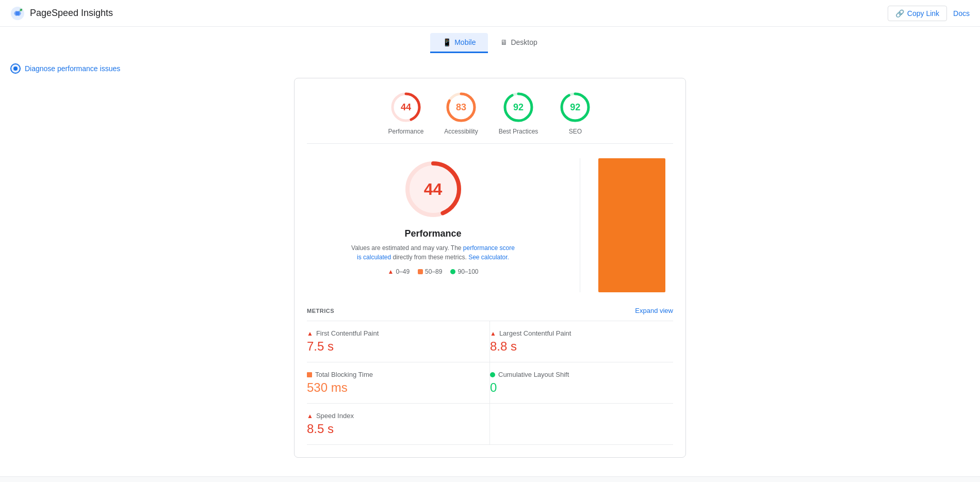  What do you see at coordinates (344, 374) in the screenshot?
I see `metric-tbt-label: Total Blocking Time` at bounding box center [344, 374].